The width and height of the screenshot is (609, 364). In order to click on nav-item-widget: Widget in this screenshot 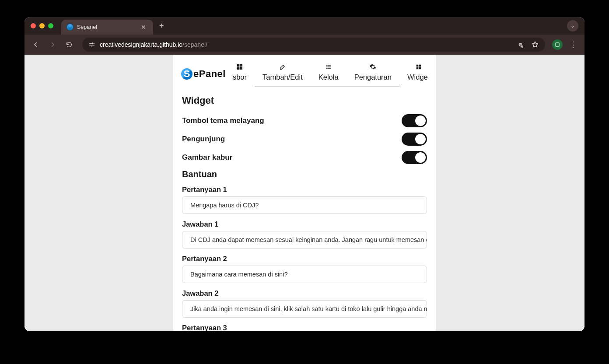, I will do `click(414, 74)`.